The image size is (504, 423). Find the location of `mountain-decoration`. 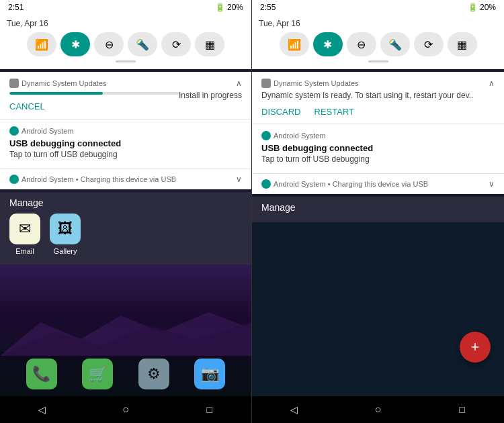

mountain-decoration is located at coordinates (126, 329).